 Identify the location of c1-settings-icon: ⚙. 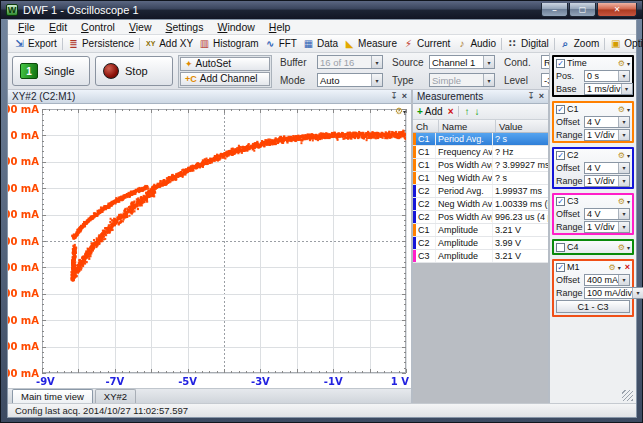
(622, 110).